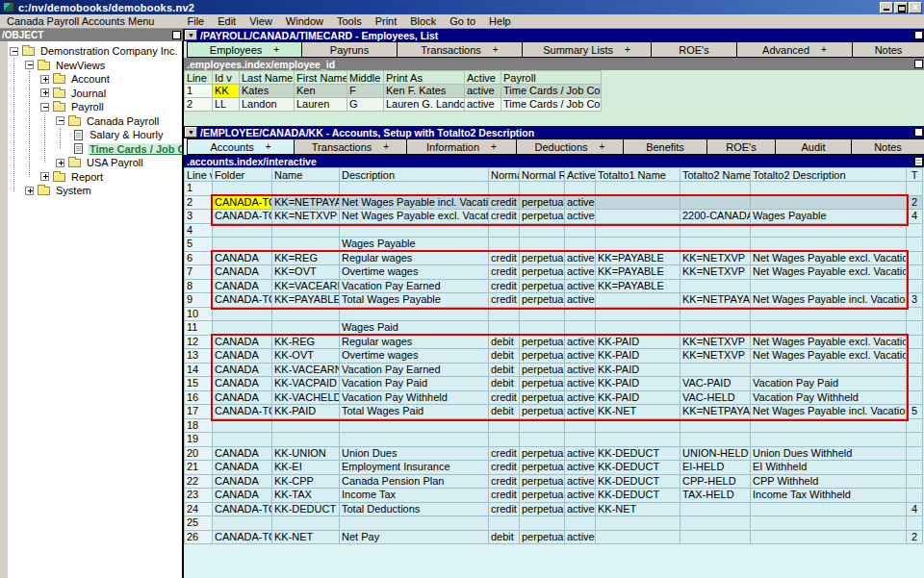 This screenshot has width=924, height=578. I want to click on table-cell: Net Wages Payable incl. Vacation Pay, so click(414, 204).